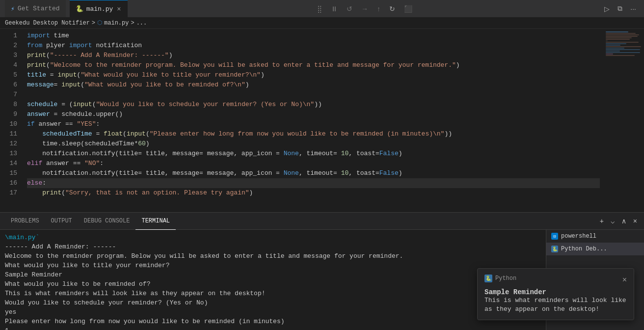  What do you see at coordinates (313, 193) in the screenshot?
I see `code-line-17: print("Sorry, that is not an option. Ple…` at bounding box center [313, 193].